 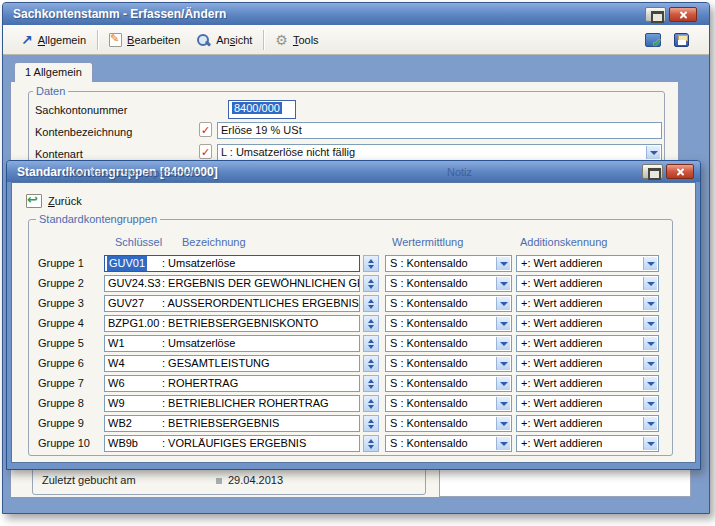 What do you see at coordinates (262, 130) in the screenshot?
I see `kontenbezeichnung-value: Erlöse 19 % USt` at bounding box center [262, 130].